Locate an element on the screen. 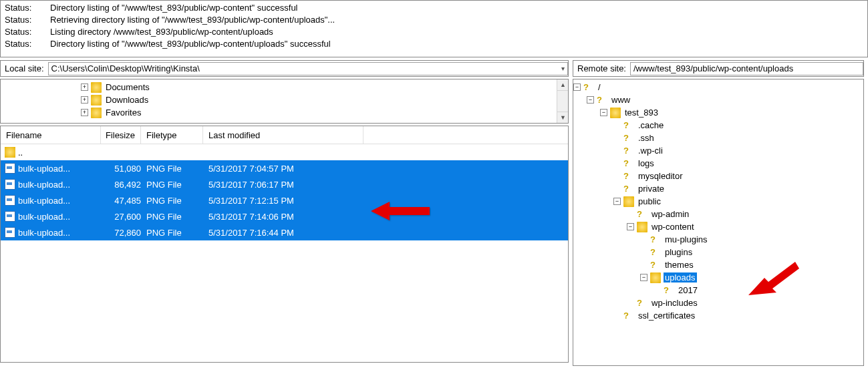  tree-item: ?mu-plugins is located at coordinates (718, 239).